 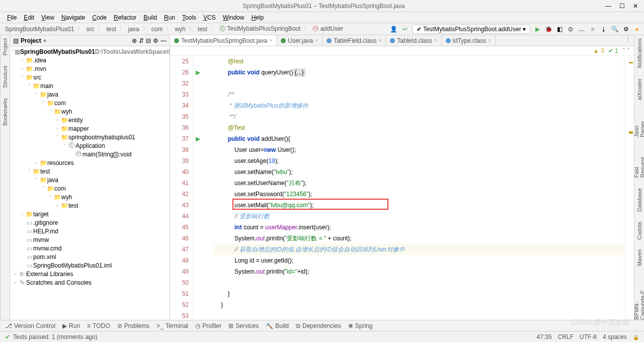 What do you see at coordinates (99, 326) in the screenshot?
I see `bottom-tool-todo: ≡TODO` at bounding box center [99, 326].